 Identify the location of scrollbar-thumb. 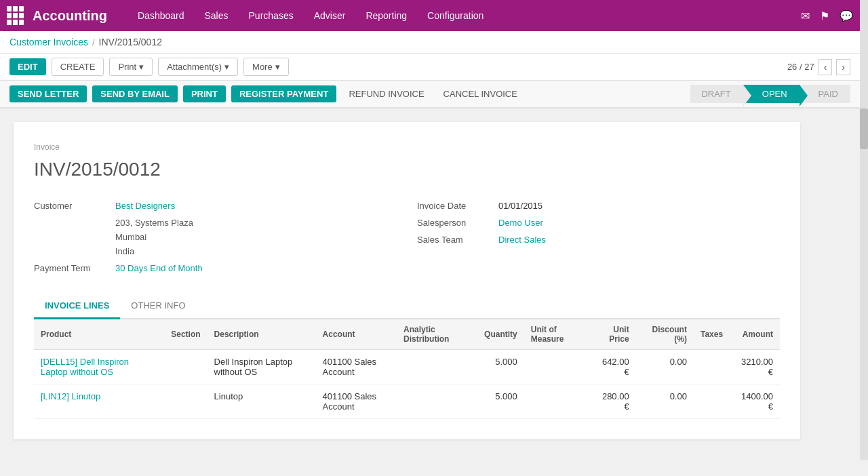
(864, 129).